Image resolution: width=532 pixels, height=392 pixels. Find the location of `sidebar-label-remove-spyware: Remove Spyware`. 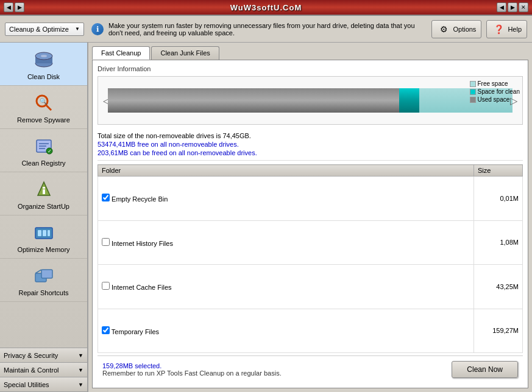

sidebar-label-remove-spyware: Remove Spyware is located at coordinates (44, 120).